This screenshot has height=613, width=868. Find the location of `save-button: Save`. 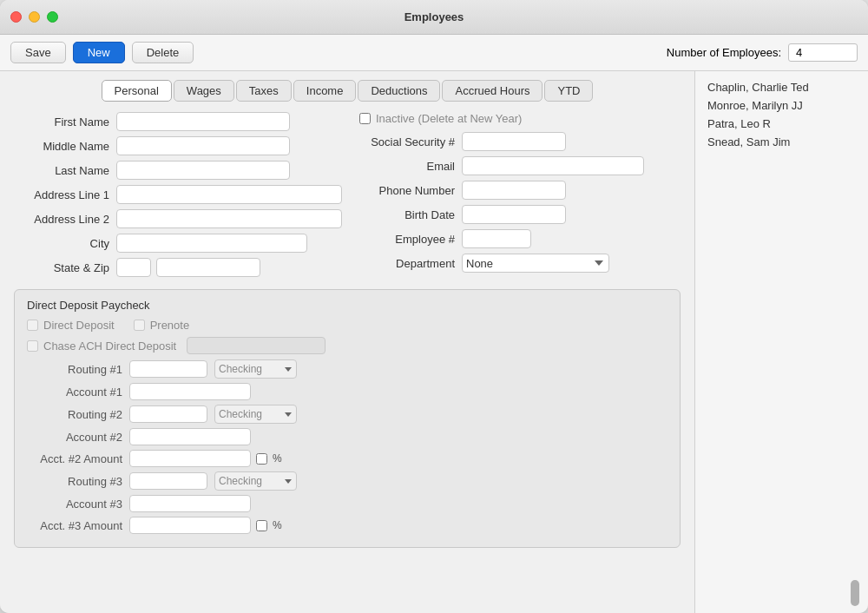

save-button: Save is located at coordinates (38, 52).